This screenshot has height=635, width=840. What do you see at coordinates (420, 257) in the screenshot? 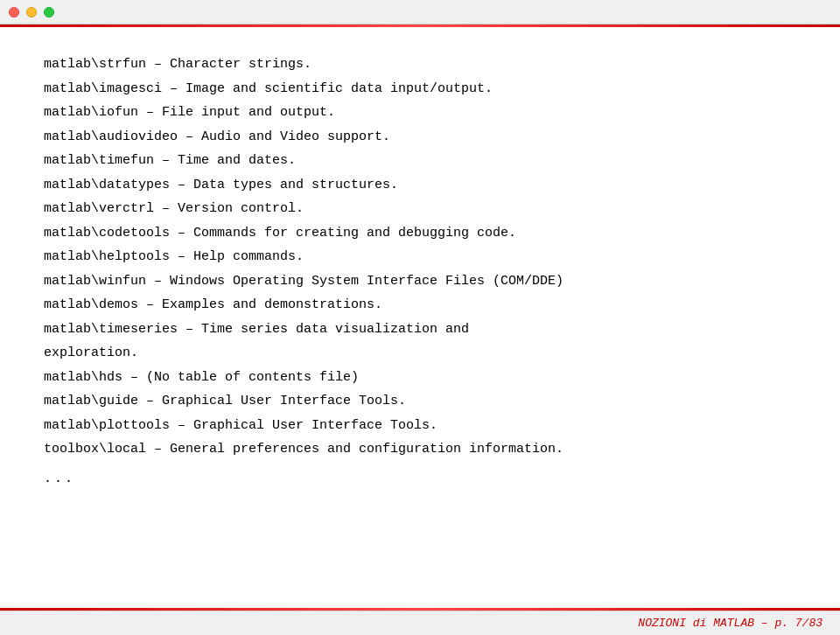
I see `line-9: matlab\helptools – Help commands.` at bounding box center [420, 257].